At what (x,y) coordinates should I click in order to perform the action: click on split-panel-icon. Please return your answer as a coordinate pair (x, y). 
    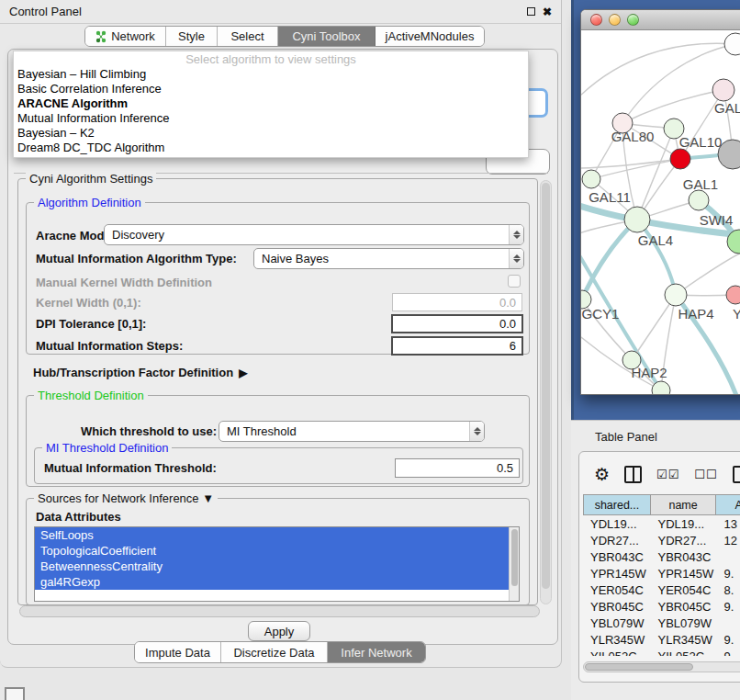
    Looking at the image, I should click on (633, 474).